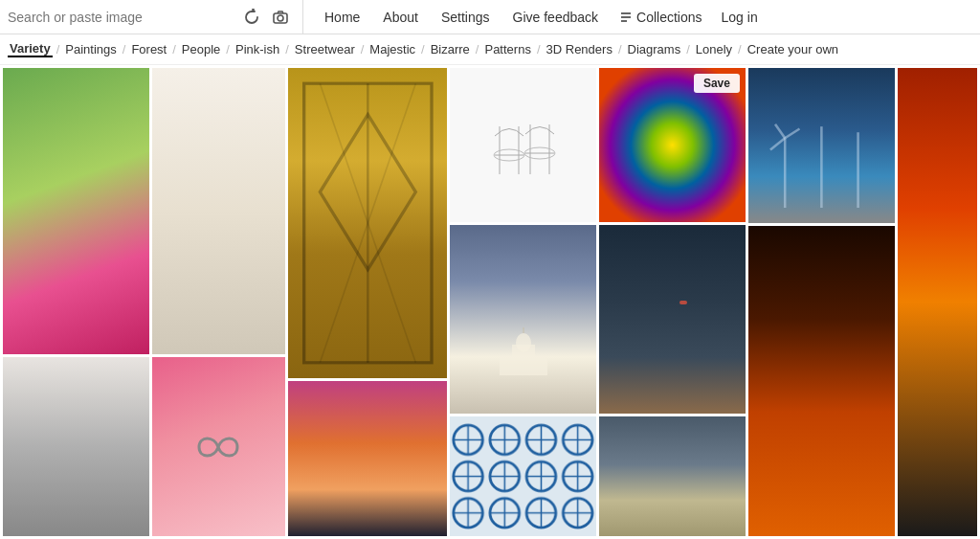  Describe the element at coordinates (540, 17) in the screenshot. I see `nav-links: Home About Settings Give feedback Collec…` at that location.